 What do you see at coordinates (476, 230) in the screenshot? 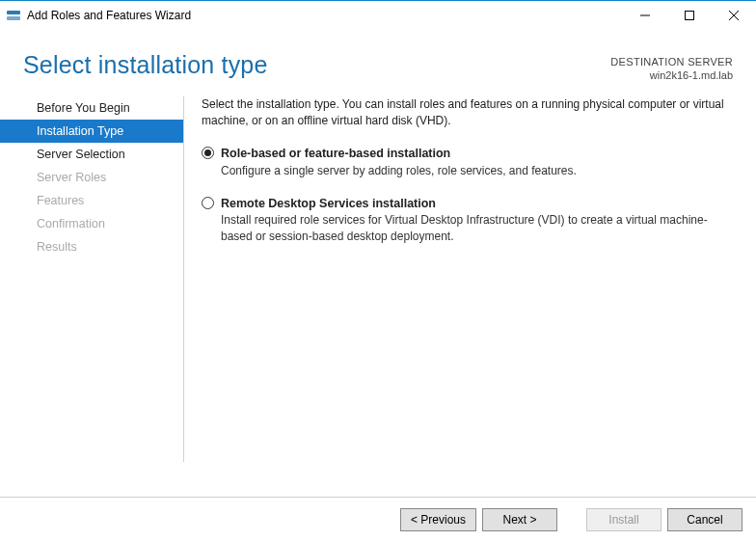
I see `option-desc: Install required role services for Virtu…` at bounding box center [476, 230].